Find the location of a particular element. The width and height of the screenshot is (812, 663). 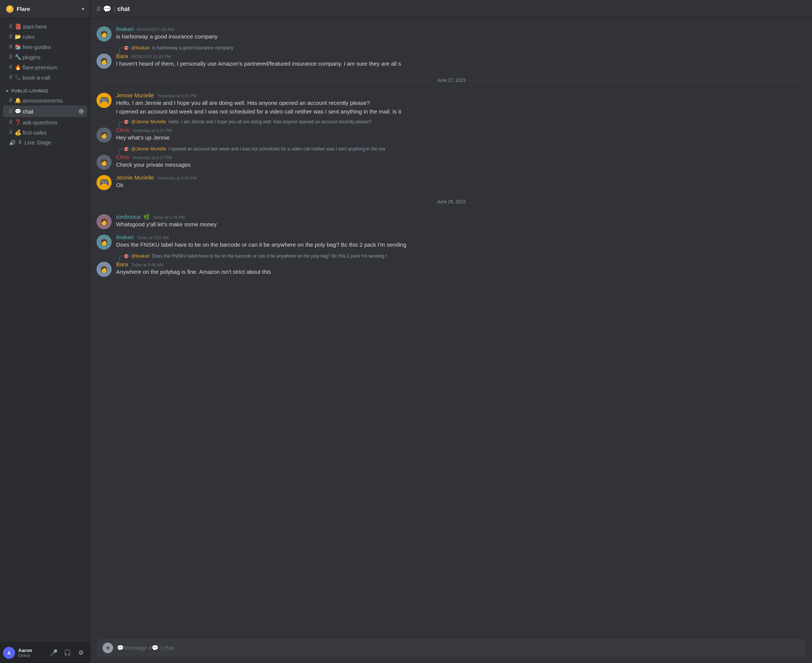

sidebar-item-chat: # 💬 chat ⊕ is located at coordinates (45, 111).